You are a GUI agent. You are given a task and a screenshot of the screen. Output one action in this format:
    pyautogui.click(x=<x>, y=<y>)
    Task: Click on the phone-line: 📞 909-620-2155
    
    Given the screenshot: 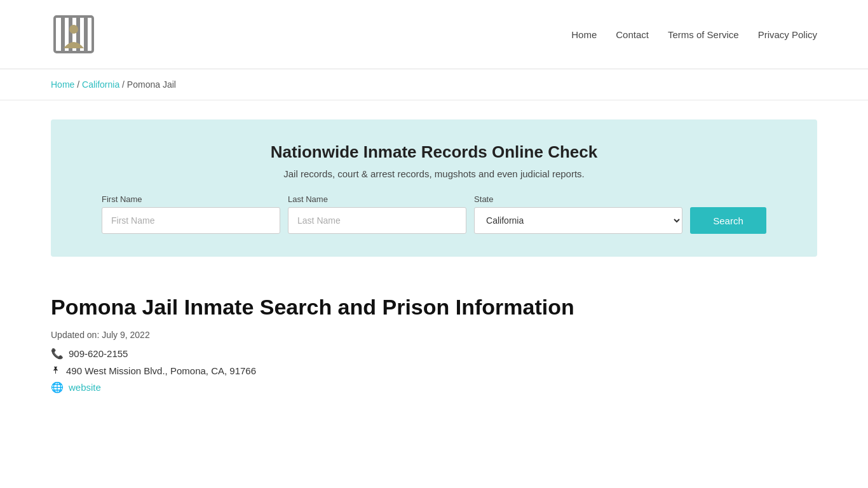 What is the action you would take?
    pyautogui.click(x=434, y=353)
    